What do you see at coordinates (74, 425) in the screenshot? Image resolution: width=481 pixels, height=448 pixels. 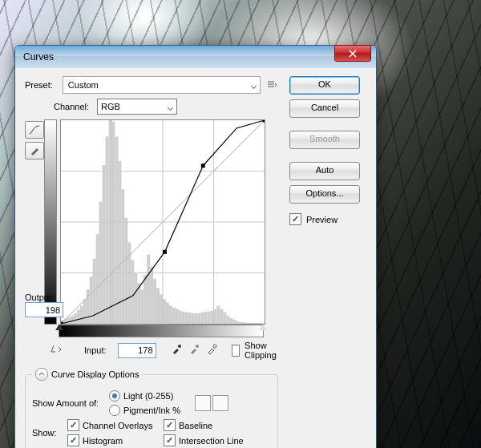 I see `channel-overlays-checkbox` at bounding box center [74, 425].